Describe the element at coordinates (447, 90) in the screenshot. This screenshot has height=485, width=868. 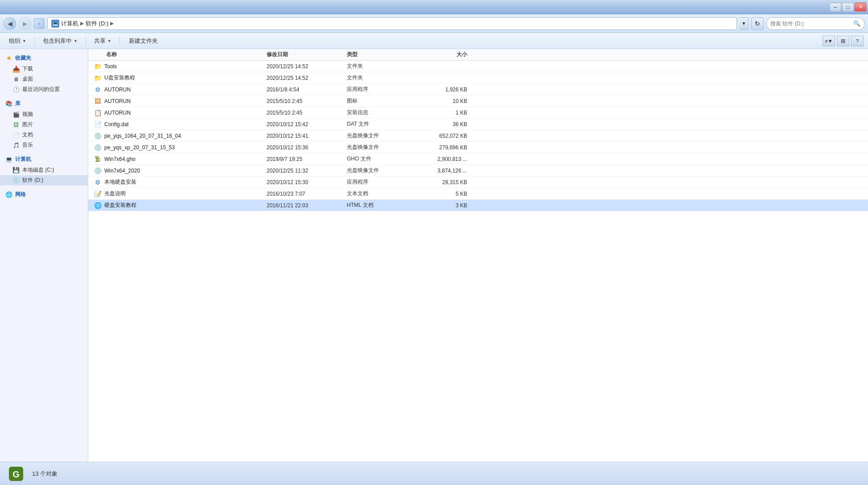
I see `file-size-cell: 1,926 KB` at that location.